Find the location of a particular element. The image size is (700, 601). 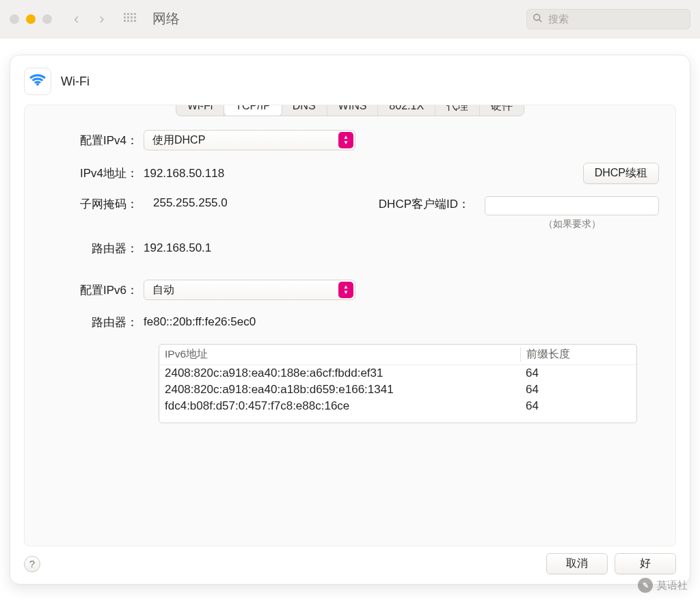

ipv6-col-address: IPv6地址 is located at coordinates (342, 354).